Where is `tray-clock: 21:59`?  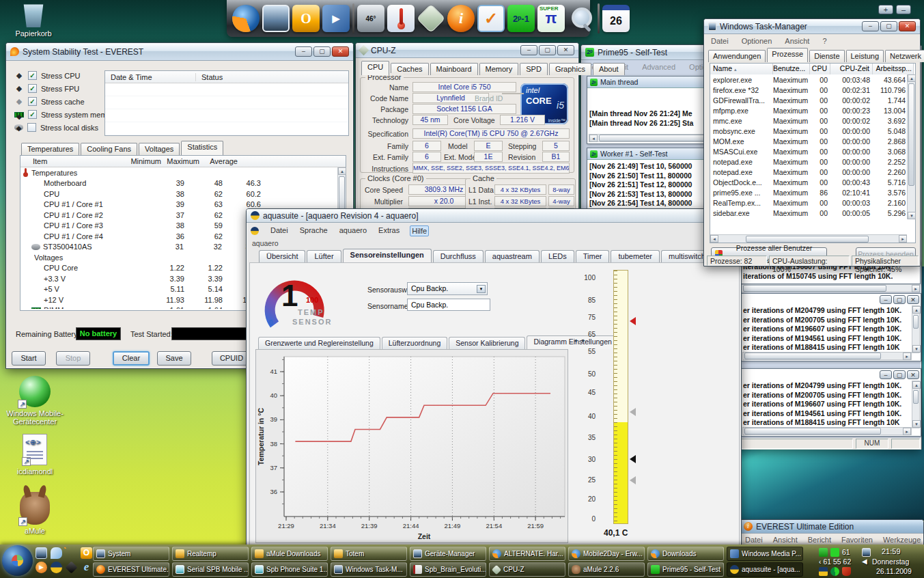
tray-clock: 21:59 is located at coordinates (891, 551).